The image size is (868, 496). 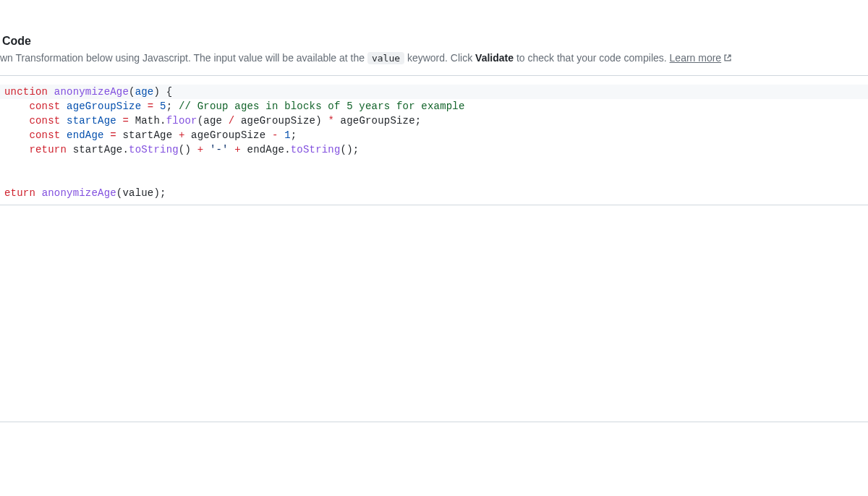 I want to click on desc-prefix: wn Transformation below using Javascript…, so click(x=184, y=58).